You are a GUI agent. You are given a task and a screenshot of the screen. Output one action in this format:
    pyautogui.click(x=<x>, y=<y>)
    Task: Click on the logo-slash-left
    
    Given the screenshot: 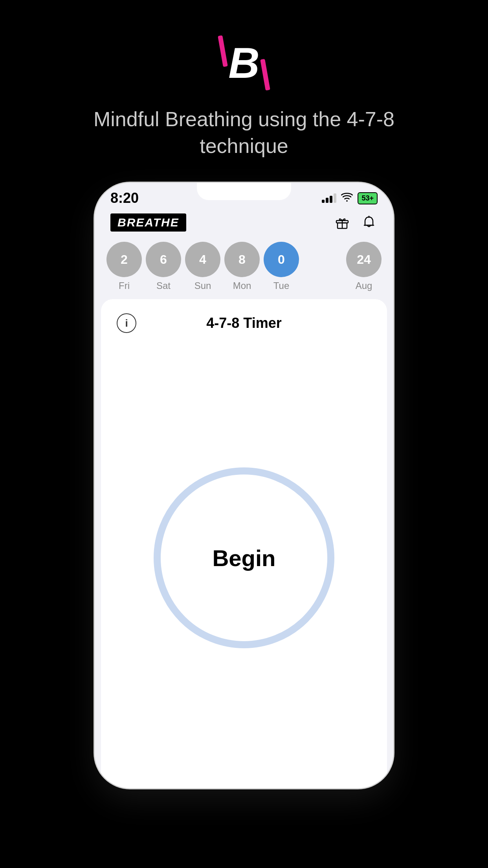 What is the action you would take?
    pyautogui.click(x=223, y=51)
    